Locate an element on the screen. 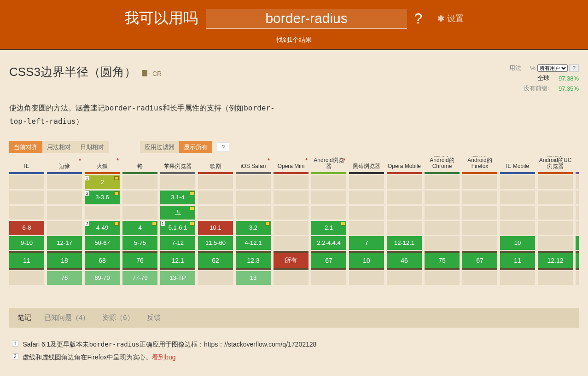  support-cell: 69-70 is located at coordinates (102, 278).